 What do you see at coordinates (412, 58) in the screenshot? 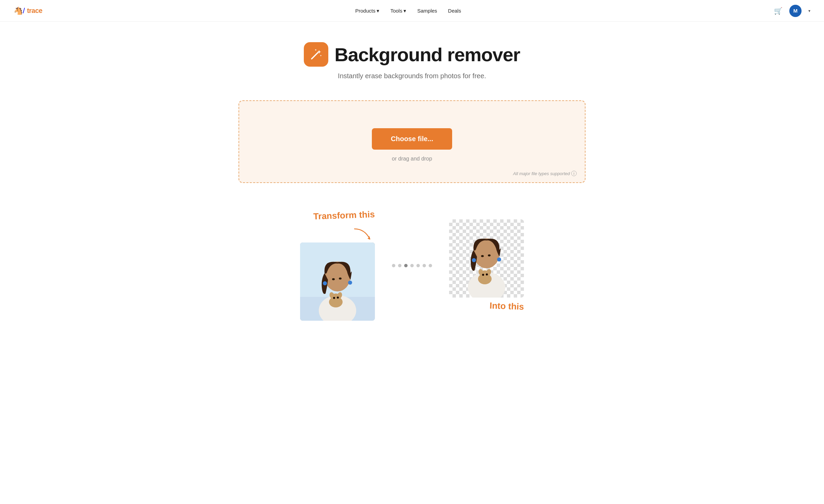
I see `hero-section: Background remover Instantly erase backg…` at bounding box center [412, 58].